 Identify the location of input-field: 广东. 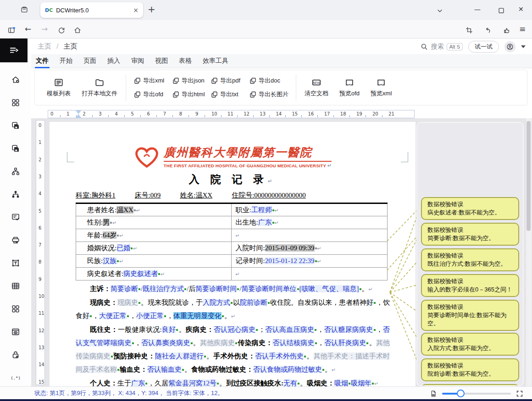
(138, 383).